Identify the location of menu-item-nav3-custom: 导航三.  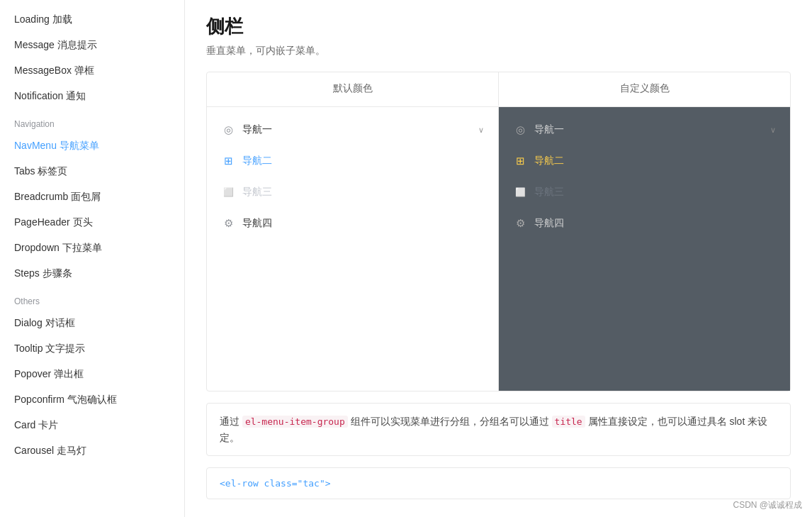
(645, 192).